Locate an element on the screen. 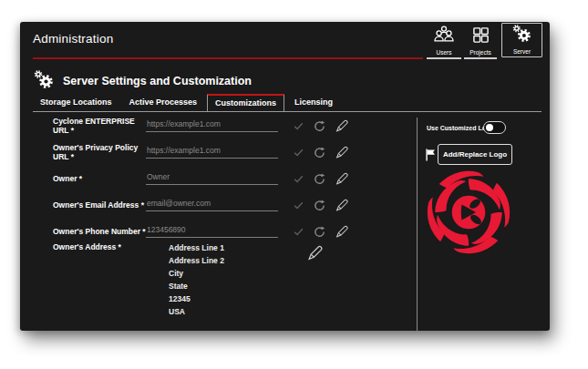 This screenshot has width=588, height=369. nav-label-projects: Projects is located at coordinates (480, 53).